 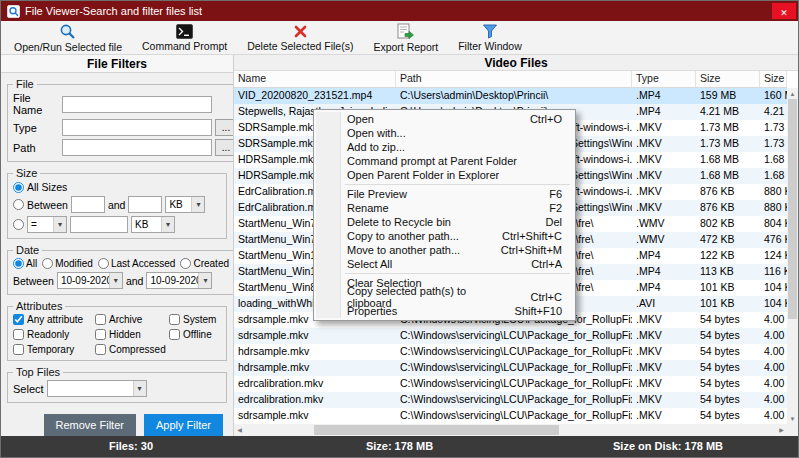 What do you see at coordinates (138, 350) in the screenshot?
I see `attribute-label: Compressed` at bounding box center [138, 350].